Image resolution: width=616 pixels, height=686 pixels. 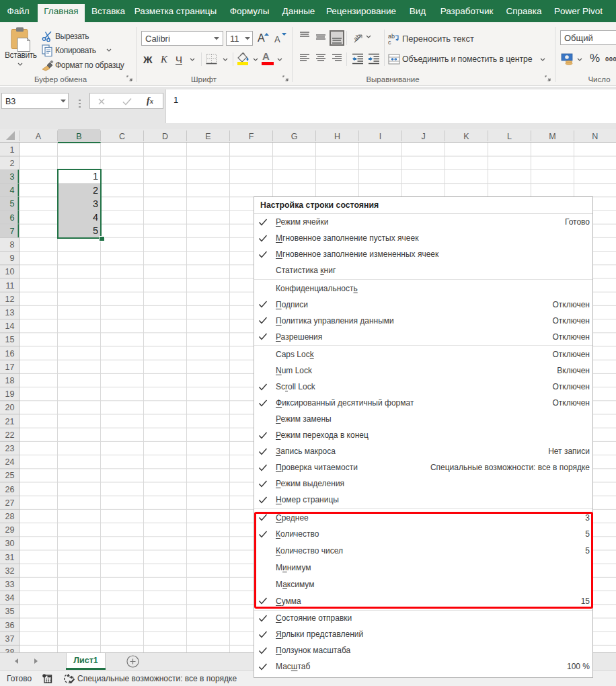 What do you see at coordinates (10, 394) in the screenshot?
I see `svg-text: 19` at bounding box center [10, 394].